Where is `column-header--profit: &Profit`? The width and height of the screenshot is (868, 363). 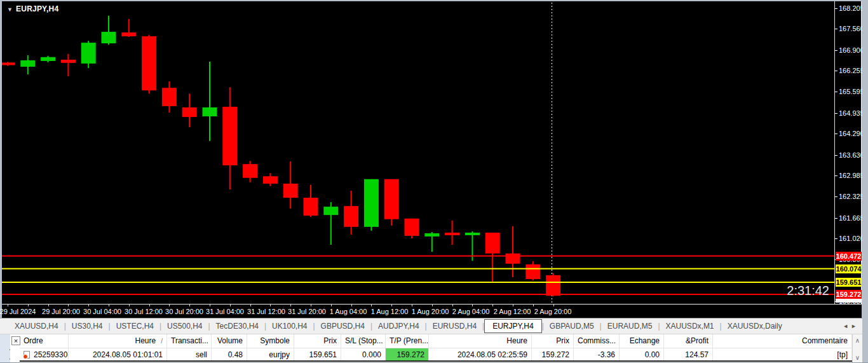
column-header--profit: &Profit is located at coordinates (689, 341).